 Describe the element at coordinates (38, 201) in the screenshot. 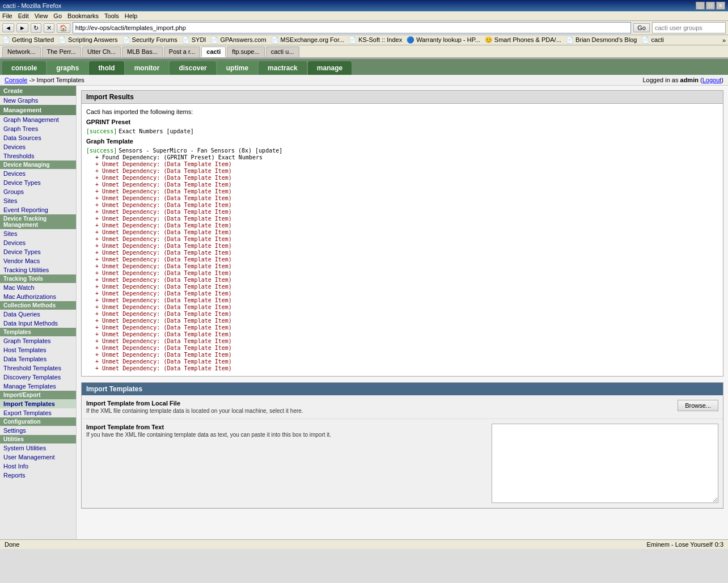

I see `sidebar-item-sites: Sites` at that location.